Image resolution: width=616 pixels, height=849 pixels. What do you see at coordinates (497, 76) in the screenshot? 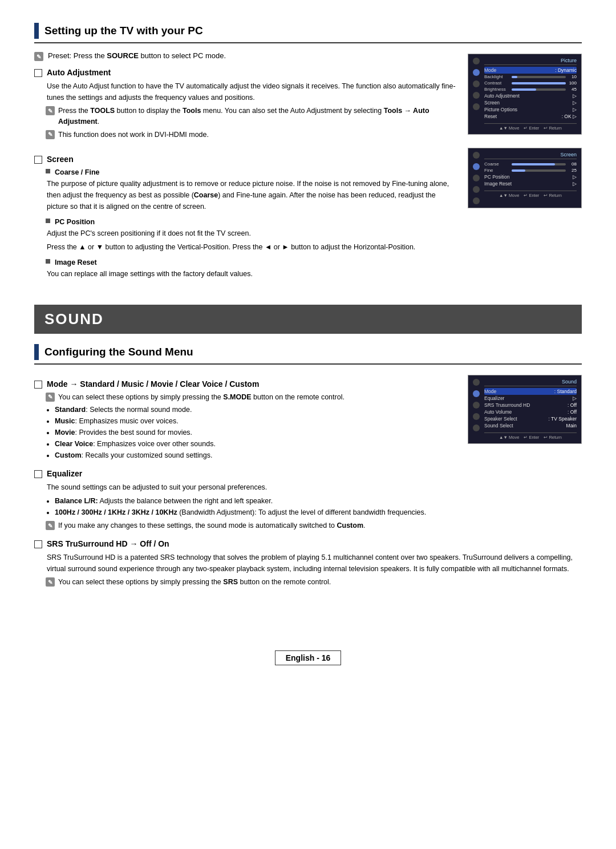
I see `tv-backlight-label: Backlight` at bounding box center [497, 76].